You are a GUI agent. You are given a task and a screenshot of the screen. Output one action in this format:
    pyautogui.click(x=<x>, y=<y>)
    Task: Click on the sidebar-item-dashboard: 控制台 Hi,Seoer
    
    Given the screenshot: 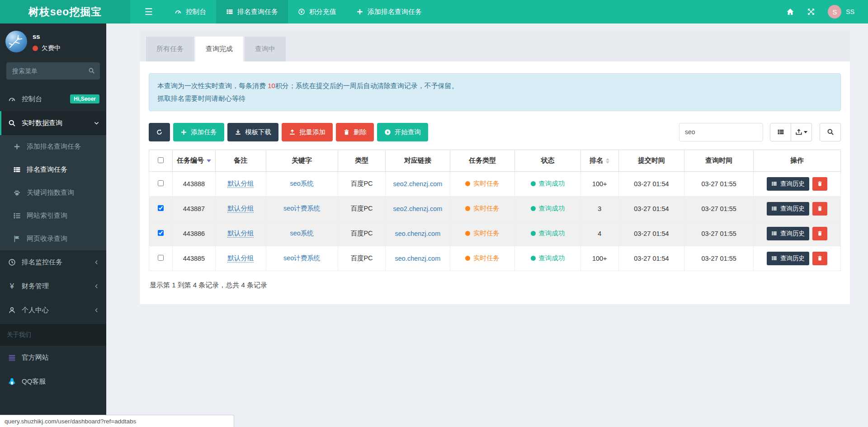 What is the action you would take?
    pyautogui.click(x=53, y=99)
    